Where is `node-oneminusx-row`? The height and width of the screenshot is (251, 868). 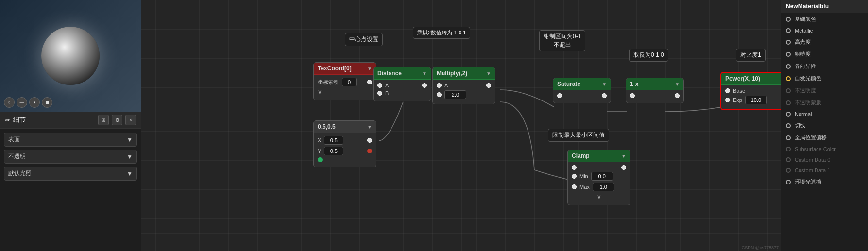 node-oneminusx-row is located at coordinates (655, 96).